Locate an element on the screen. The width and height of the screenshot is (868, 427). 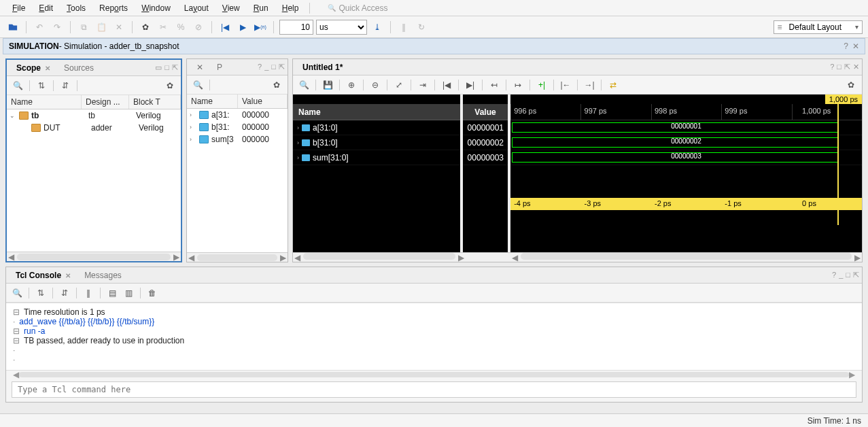
undo-icon: ↶ is located at coordinates (39, 27).